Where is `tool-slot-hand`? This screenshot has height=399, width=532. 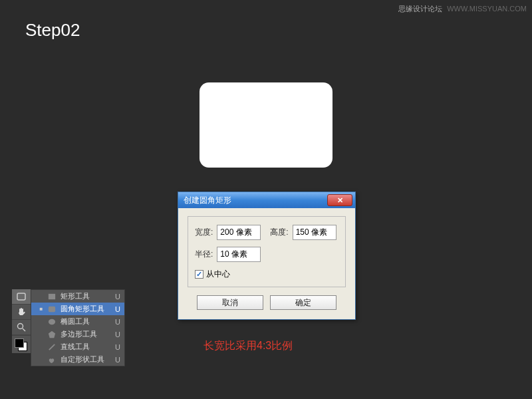 tool-slot-hand is located at coordinates (21, 313).